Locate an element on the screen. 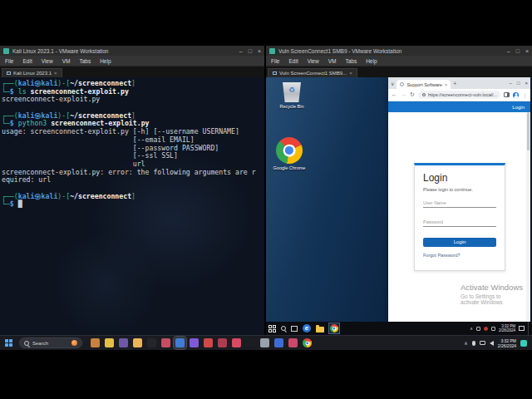 The width and height of the screenshot is (532, 399). file-explorer-icon is located at coordinates (320, 329).